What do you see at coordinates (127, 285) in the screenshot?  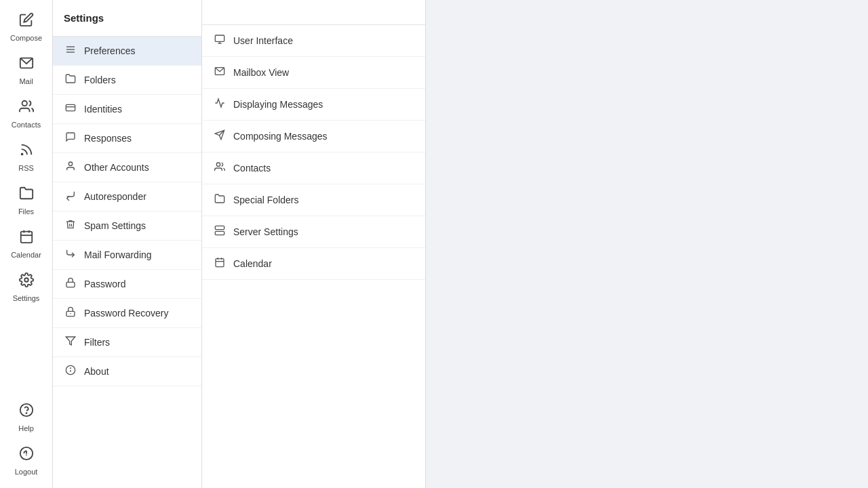 I see `menu-item-password: Password` at bounding box center [127, 285].